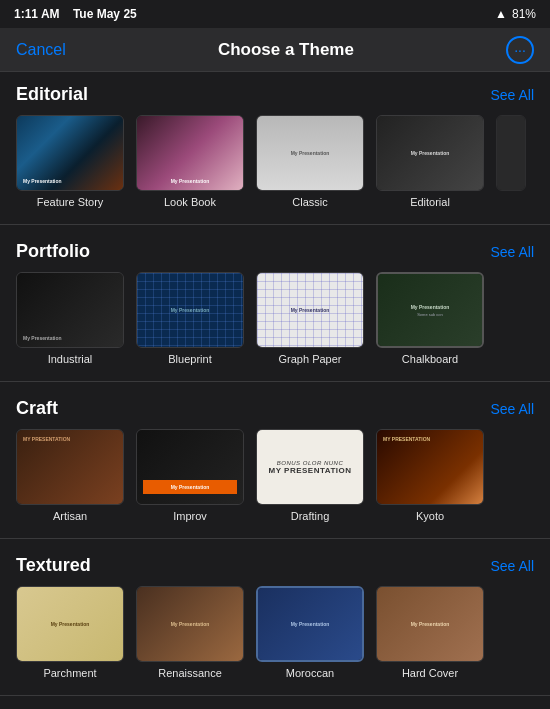 This screenshot has width=550, height=709. What do you see at coordinates (275, 704) in the screenshot?
I see `my-themes-header: My Themes` at bounding box center [275, 704].